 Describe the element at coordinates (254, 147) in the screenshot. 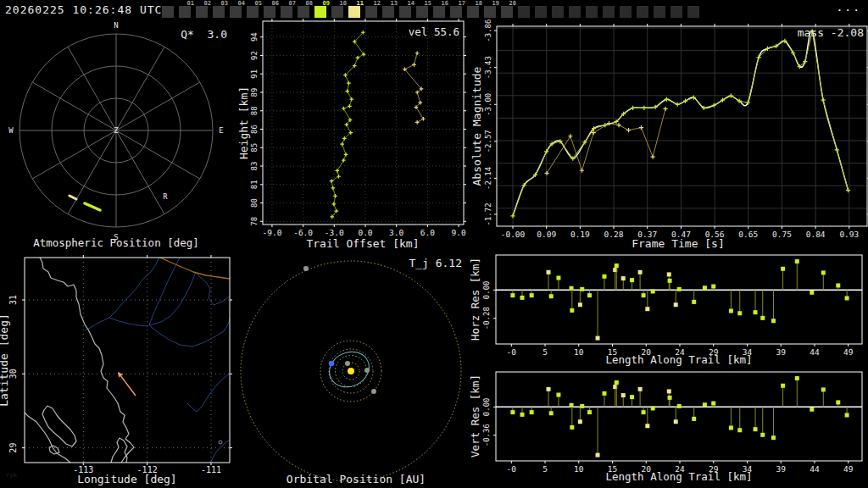

I see `y-tick-label: 85` at that location.